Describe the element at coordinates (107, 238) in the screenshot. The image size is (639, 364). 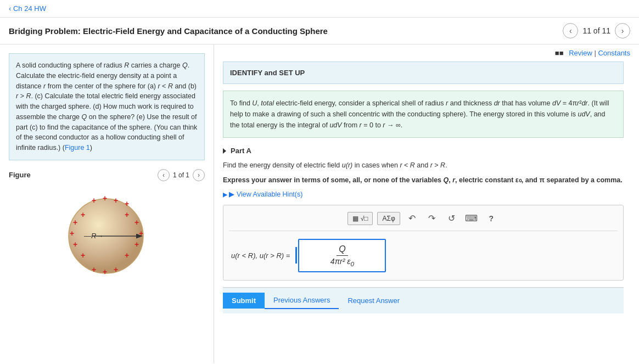
I see `sphere-figure: + + + + + + + + + + + + +` at that location.